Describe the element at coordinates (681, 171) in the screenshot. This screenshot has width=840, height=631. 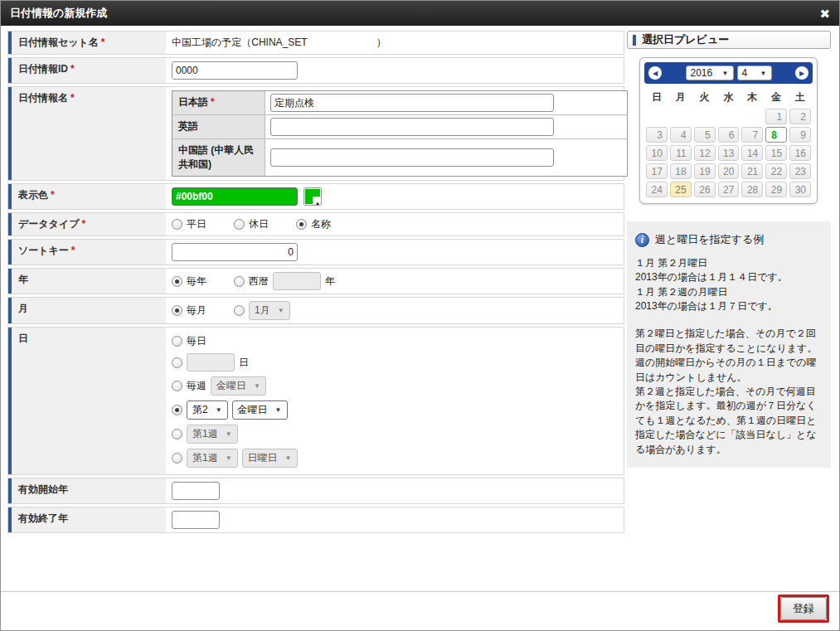
I see `calendar-day-18: 18` at that location.